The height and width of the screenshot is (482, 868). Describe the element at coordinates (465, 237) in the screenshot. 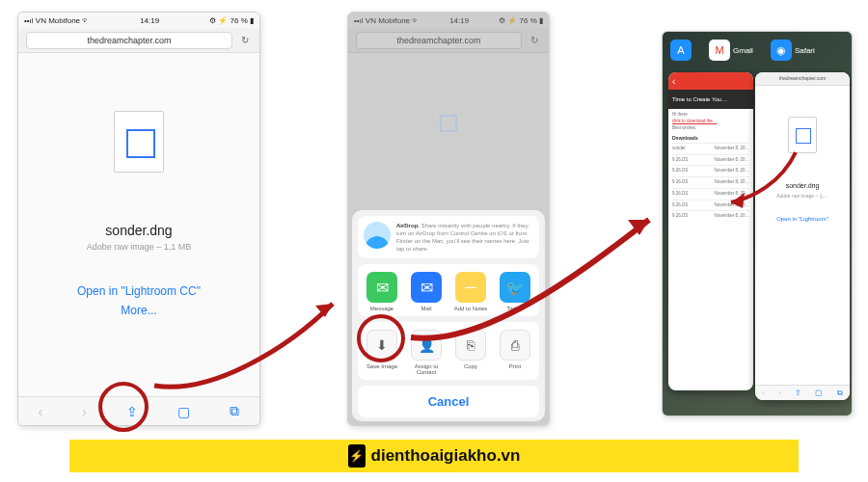

I see `airdrop-text: AirDrop. Share instantly with people nea…` at that location.